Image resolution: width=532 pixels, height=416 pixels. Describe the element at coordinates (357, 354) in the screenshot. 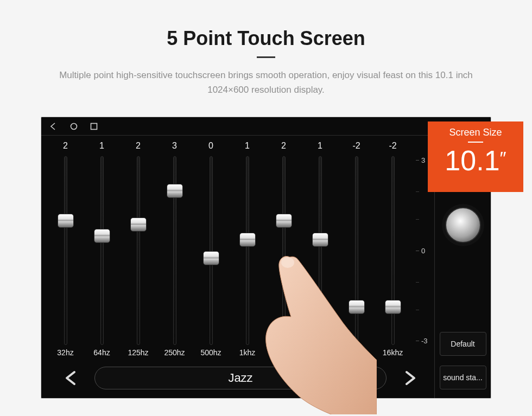

I see `slider-label: 8khz` at that location.